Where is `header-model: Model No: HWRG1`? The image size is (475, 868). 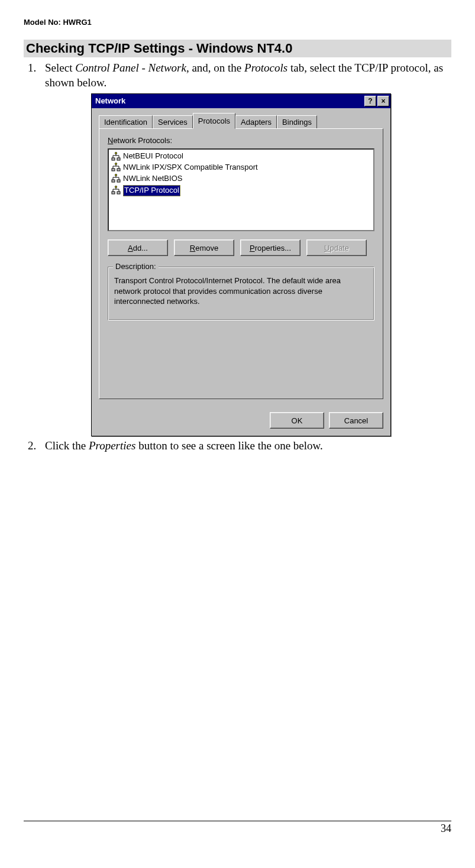 header-model: Model No: HWRG1 is located at coordinates (238, 22).